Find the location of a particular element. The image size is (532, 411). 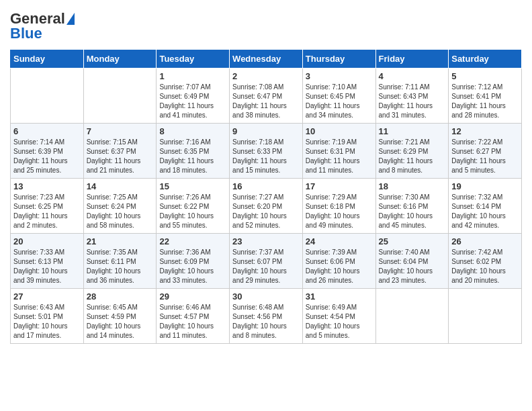

day-number: 24 is located at coordinates (339, 242).